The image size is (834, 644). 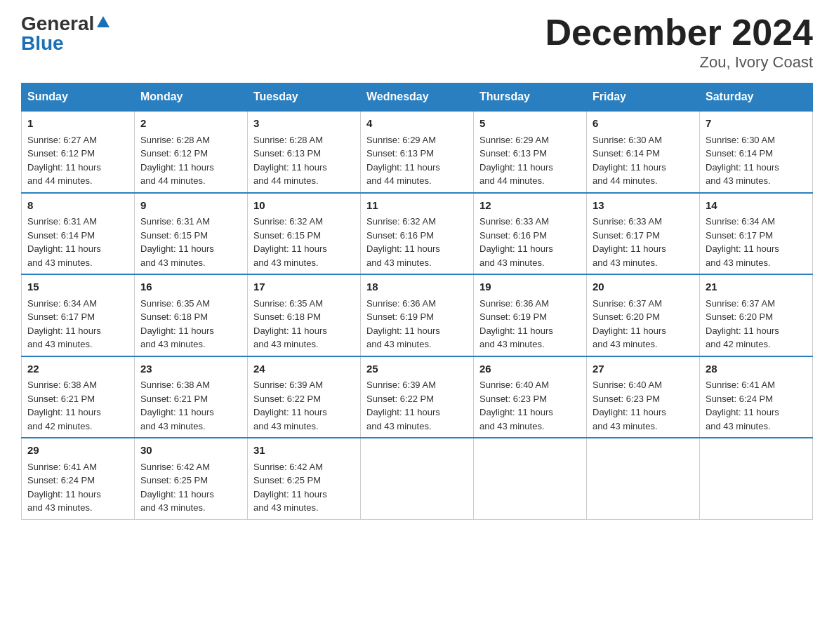 What do you see at coordinates (78, 450) in the screenshot?
I see `day-number: 29` at bounding box center [78, 450].